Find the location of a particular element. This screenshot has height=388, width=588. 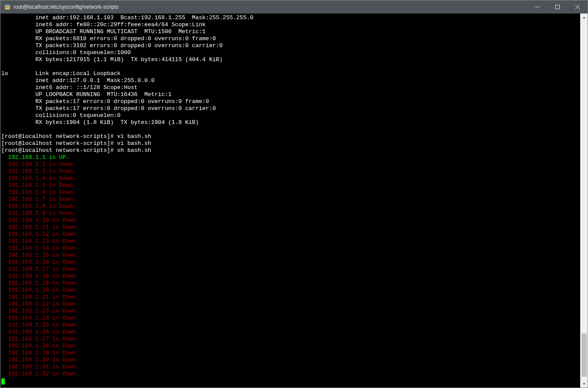

scroll-up-button is located at coordinates (584, 17).